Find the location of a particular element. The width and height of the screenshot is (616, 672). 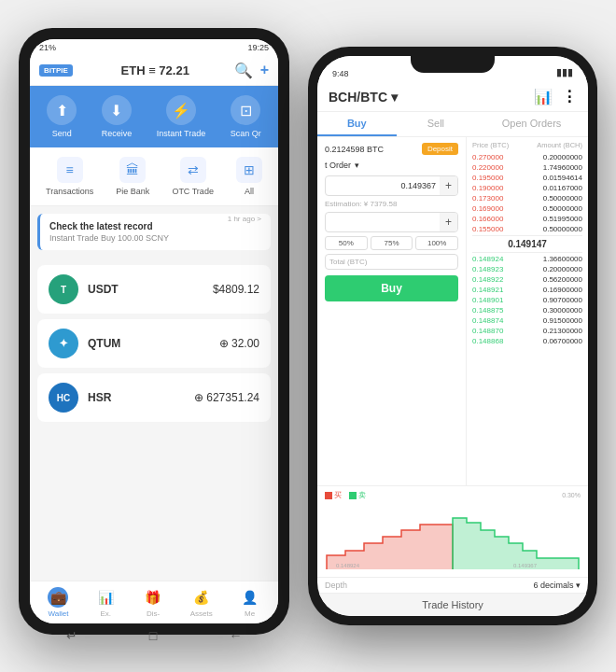

iphone-time: 9:48 is located at coordinates (341, 74).